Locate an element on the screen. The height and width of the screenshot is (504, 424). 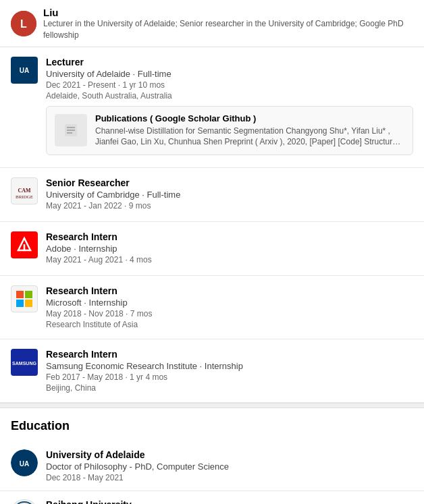
location-lecturer: Adelaide, South Australia, Australia is located at coordinates (230, 96).